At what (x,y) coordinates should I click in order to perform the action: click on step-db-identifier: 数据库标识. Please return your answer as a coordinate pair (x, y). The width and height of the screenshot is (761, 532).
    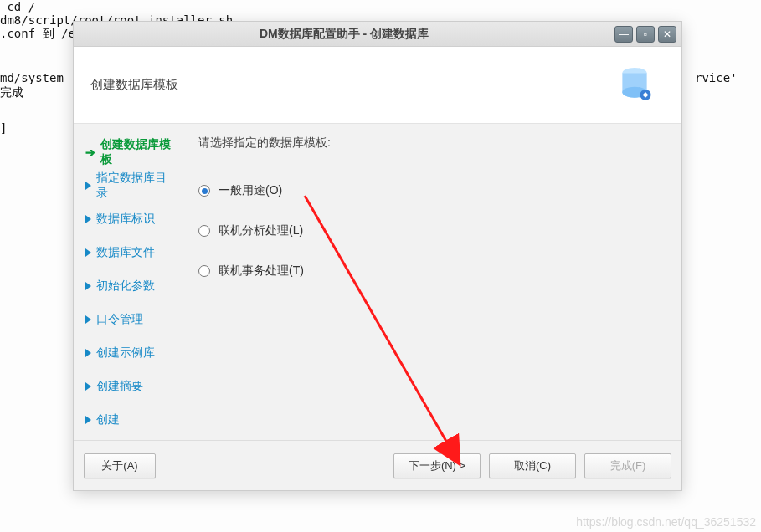
    Looking at the image, I should click on (131, 219).